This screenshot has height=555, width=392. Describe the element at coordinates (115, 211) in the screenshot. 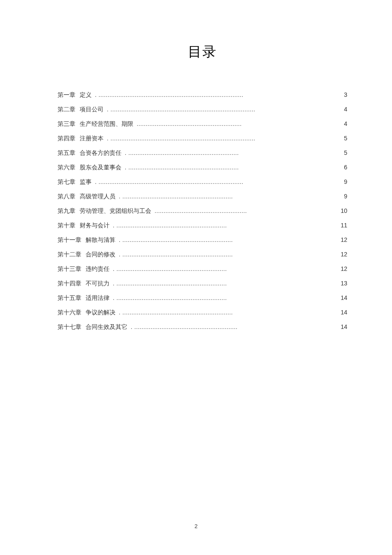

I see `chapter-title: 劳动管理、党团组织与工会` at that location.